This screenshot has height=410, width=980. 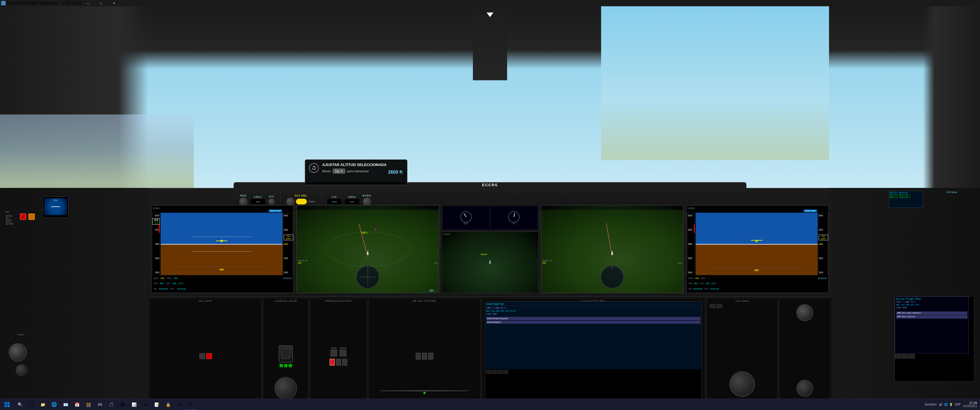 What do you see at coordinates (123, 405) in the screenshot?
I see `taskbar-app-8: 🖼` at bounding box center [123, 405].